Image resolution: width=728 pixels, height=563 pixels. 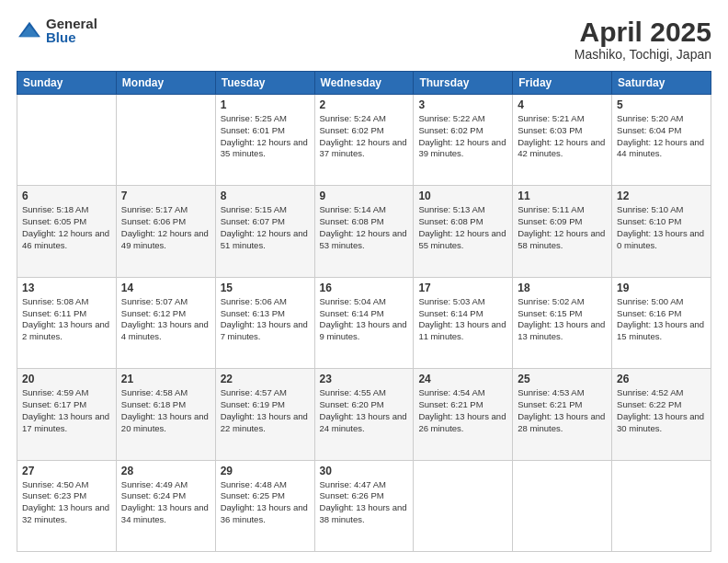 What do you see at coordinates (364, 140) in the screenshot?
I see `table-row: 2Sunrise: 5:24 AMSunset: 6:02 PMDaylight…` at bounding box center [364, 140].